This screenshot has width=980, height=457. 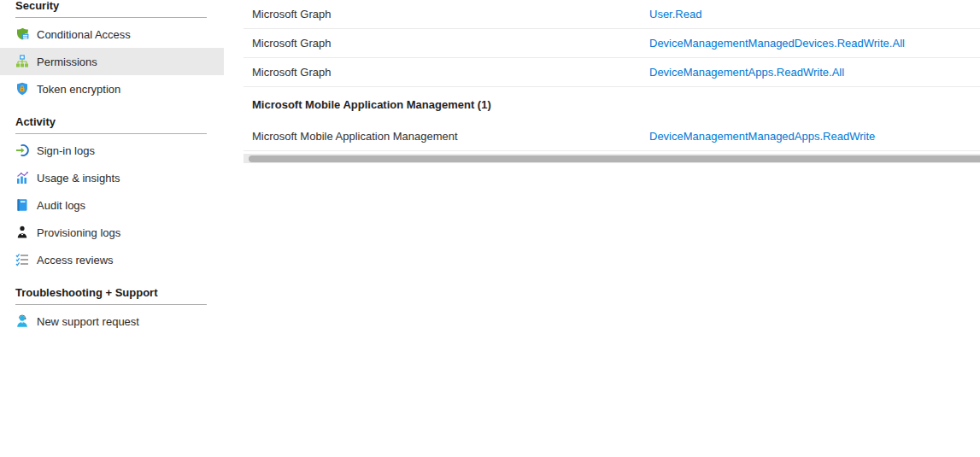 What do you see at coordinates (612, 137) in the screenshot?
I see `permission-row: Microsoft Mobile Application Management …` at bounding box center [612, 137].